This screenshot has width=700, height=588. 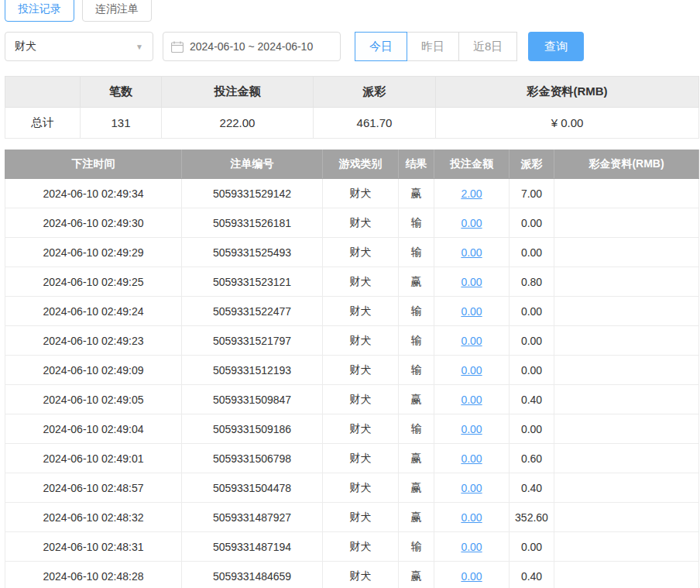 What do you see at coordinates (352, 11) in the screenshot?
I see `top-tabs: 投注记录 连消注单` at bounding box center [352, 11].